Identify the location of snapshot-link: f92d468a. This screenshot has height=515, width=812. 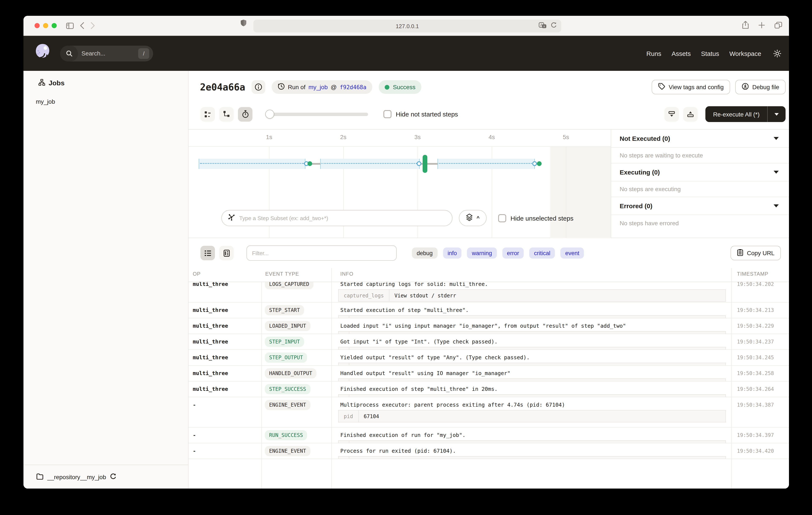
(353, 87).